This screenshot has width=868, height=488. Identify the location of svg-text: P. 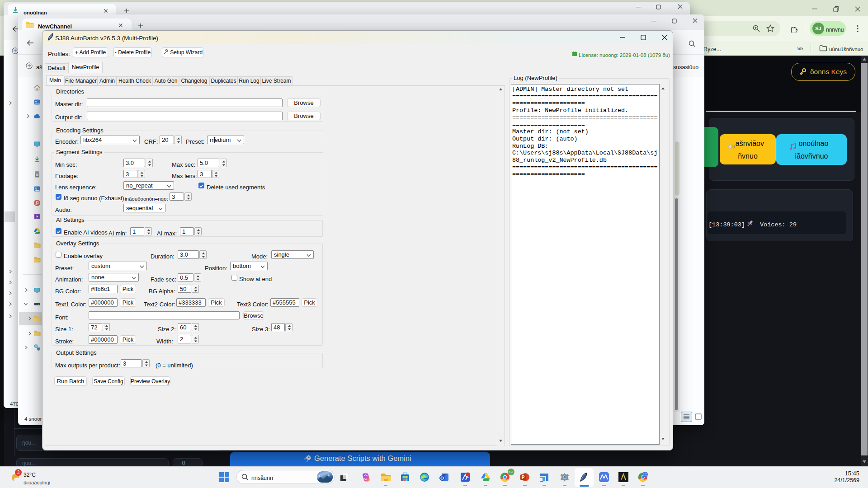
(524, 477).